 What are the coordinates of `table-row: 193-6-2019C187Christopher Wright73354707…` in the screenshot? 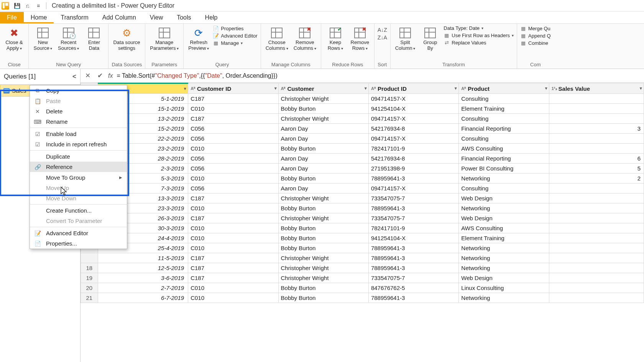 It's located at (363, 278).